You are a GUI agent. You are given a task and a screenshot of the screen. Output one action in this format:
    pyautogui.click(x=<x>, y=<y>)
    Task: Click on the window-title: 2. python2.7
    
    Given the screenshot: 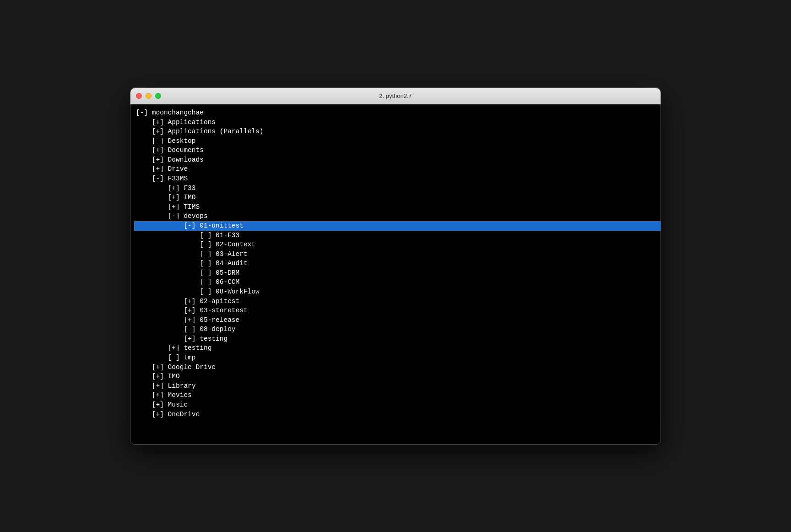 What is the action you would take?
    pyautogui.click(x=396, y=96)
    